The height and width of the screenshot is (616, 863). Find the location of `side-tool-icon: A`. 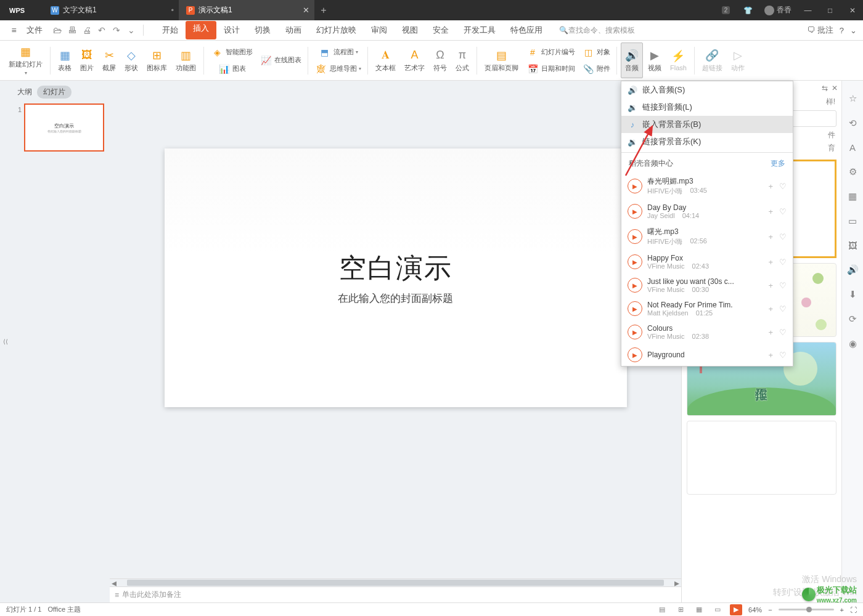

side-tool-icon: A is located at coordinates (853, 148).